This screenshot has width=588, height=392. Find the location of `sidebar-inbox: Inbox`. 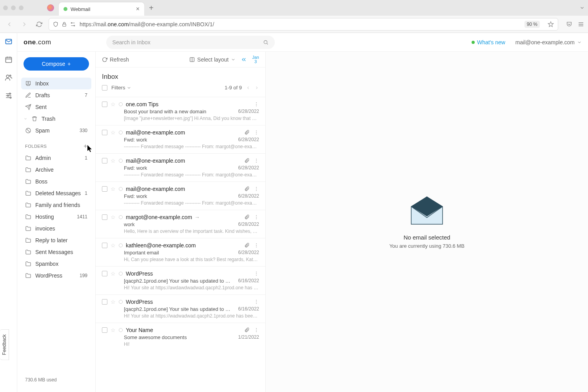

sidebar-inbox: Inbox is located at coordinates (56, 83).